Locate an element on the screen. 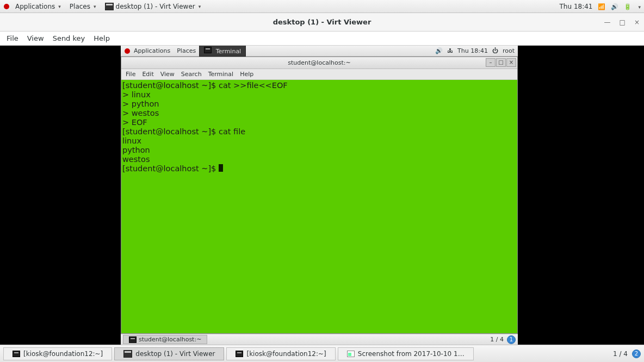 The width and height of the screenshot is (644, 362). taskbar-item-virtviewer: desktop (1) - Virt Viewer is located at coordinates (169, 354).